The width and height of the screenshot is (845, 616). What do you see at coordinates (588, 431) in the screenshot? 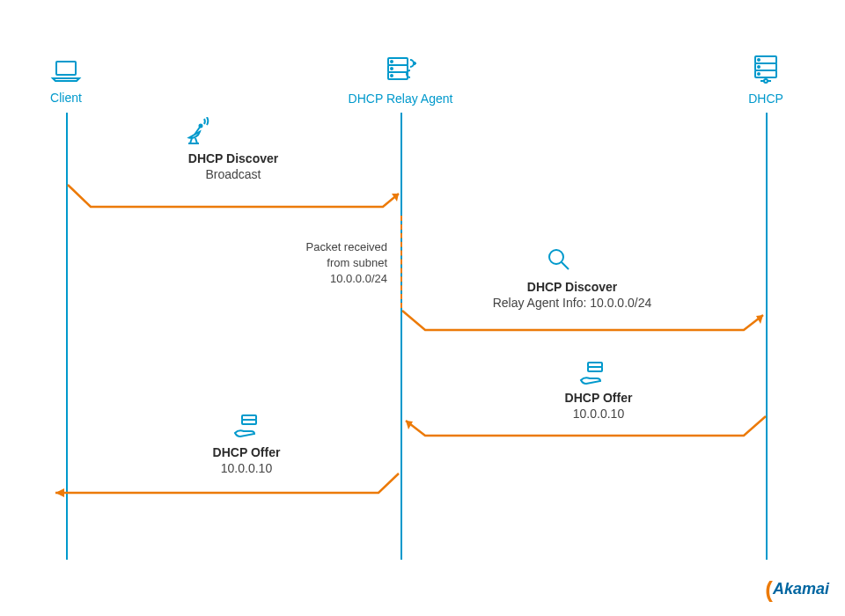
I see `arrow-dhcp-to-relay` at bounding box center [588, 431].